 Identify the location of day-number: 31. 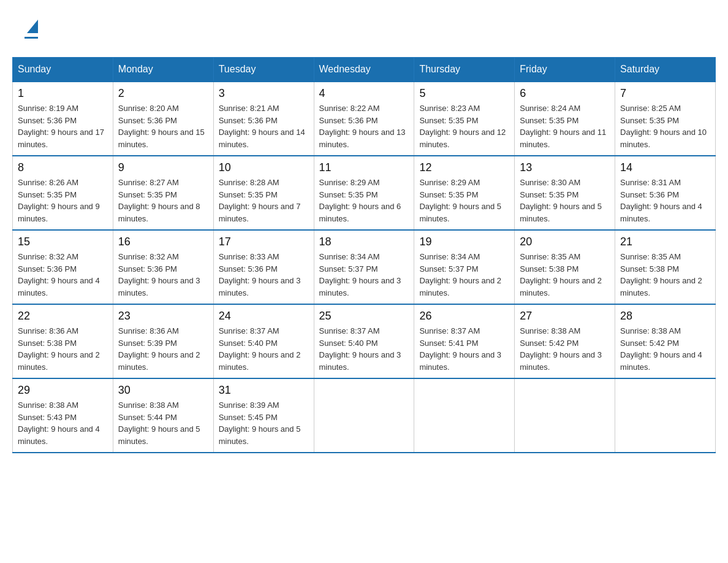
(264, 390).